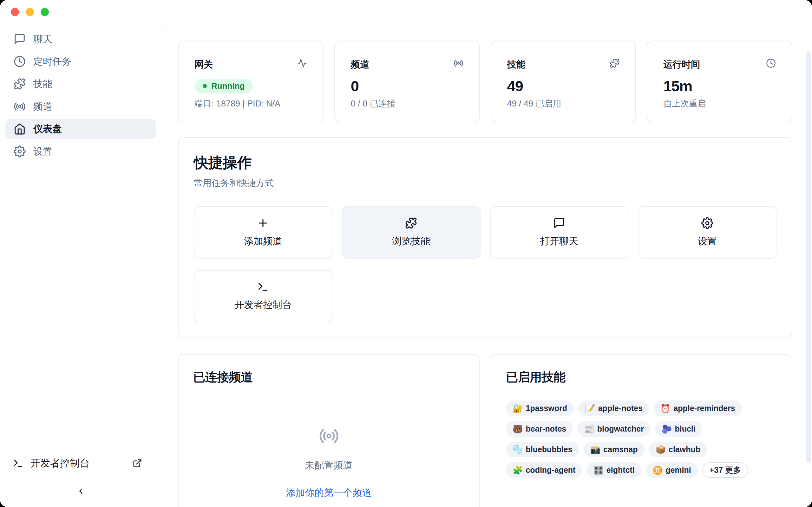 This screenshot has height=507, width=812. I want to click on sidebar-item-label: 定时任务, so click(52, 62).